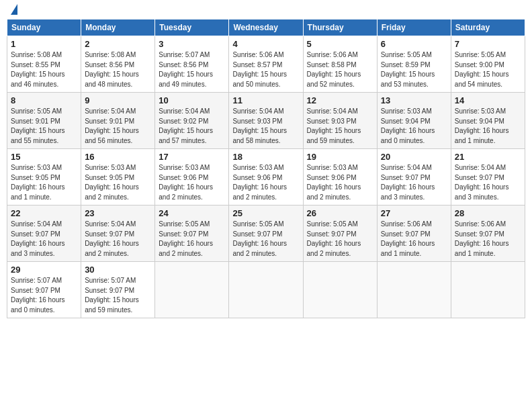 This screenshot has width=532, height=411. I want to click on calendar-day-cell: 27 Sunrise: 5:06 AM Sunset: 9:07 PM Dayl…, so click(414, 234).